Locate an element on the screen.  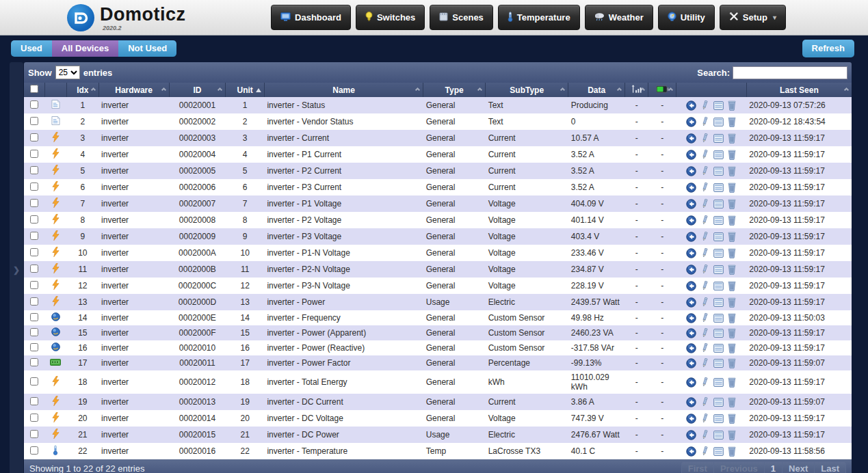
col-id: ID is located at coordinates (197, 90).